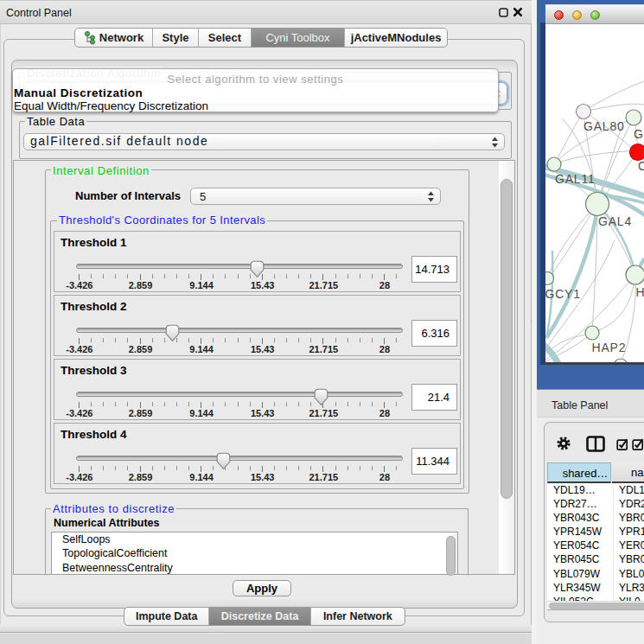  What do you see at coordinates (639, 134) in the screenshot?
I see `svg-text: GA` at bounding box center [639, 134].